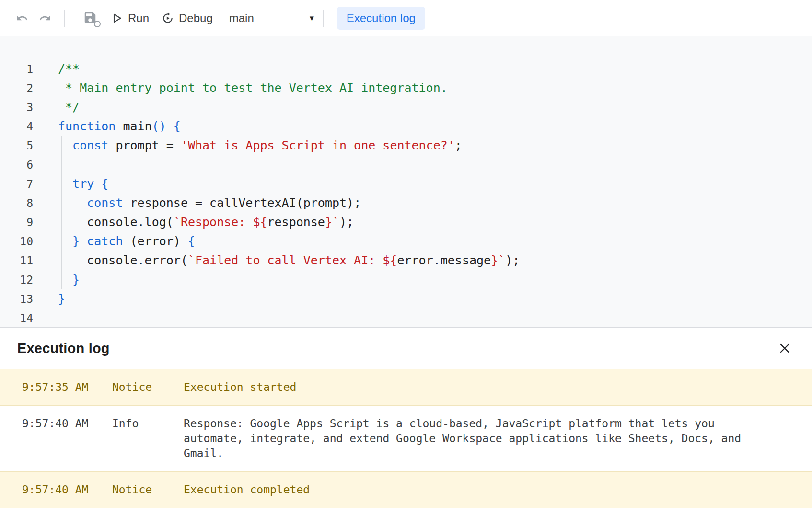 Image resolution: width=812 pixels, height=526 pixels. What do you see at coordinates (206, 222) in the screenshot?
I see `code-line-text: console.log(`Response: ${response}`);` at bounding box center [206, 222].